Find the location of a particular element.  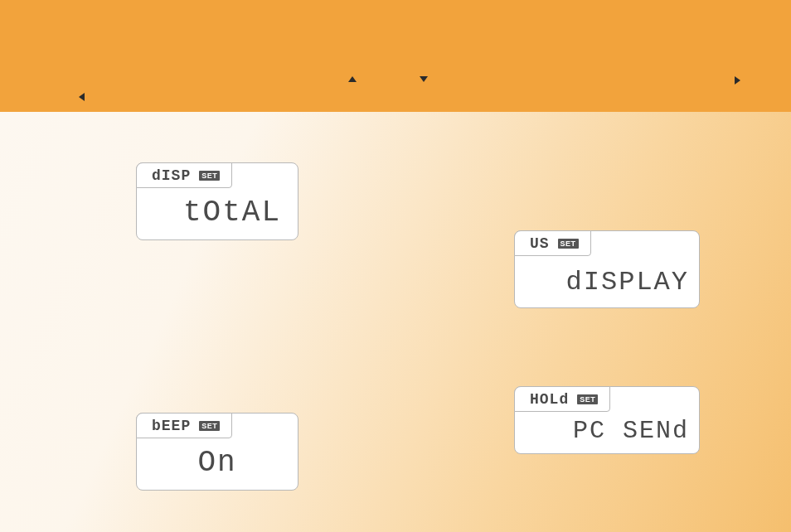

lcd-tab-label: US is located at coordinates (540, 244).